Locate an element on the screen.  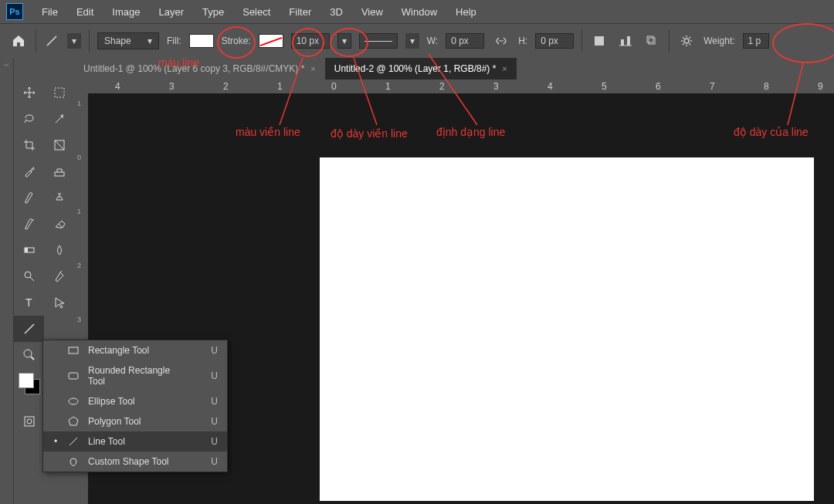
history-brush-tool is located at coordinates (29, 224).